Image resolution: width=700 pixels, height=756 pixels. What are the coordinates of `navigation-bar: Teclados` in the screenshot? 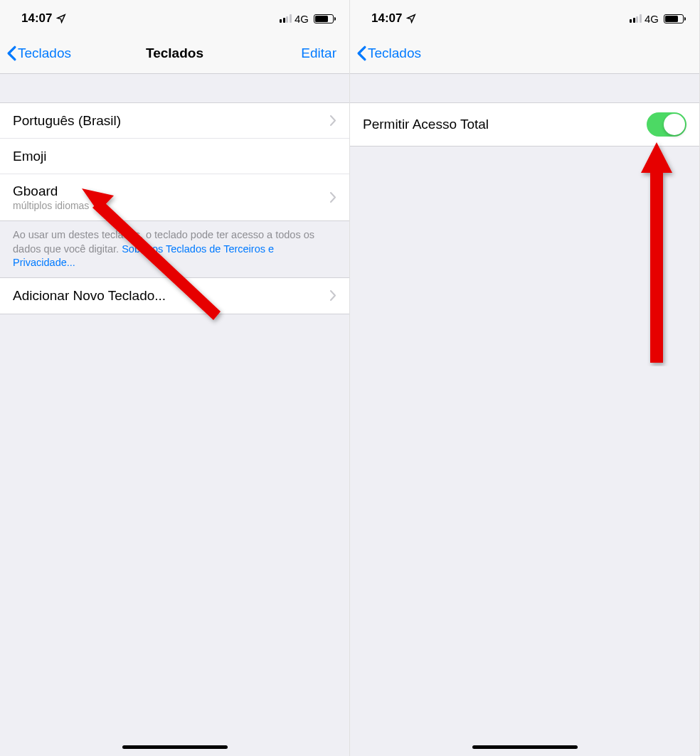 It's located at (525, 54).